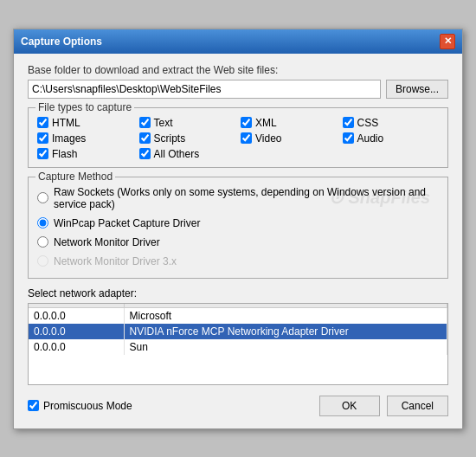 The height and width of the screenshot is (457, 476). What do you see at coordinates (88, 406) in the screenshot?
I see `promiscuous-text: Promiscuous Mode` at bounding box center [88, 406].